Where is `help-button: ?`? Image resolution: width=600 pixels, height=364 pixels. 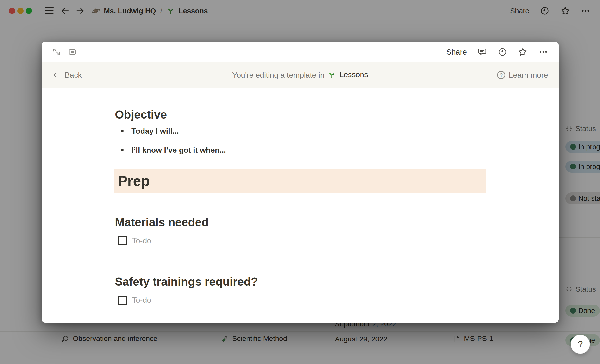
help-button: ? is located at coordinates (581, 344).